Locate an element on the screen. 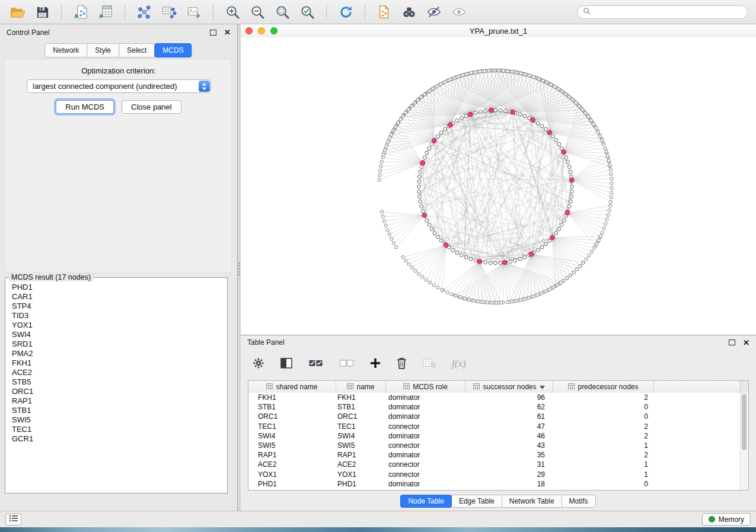  import-table-button is located at coordinates (106, 12).